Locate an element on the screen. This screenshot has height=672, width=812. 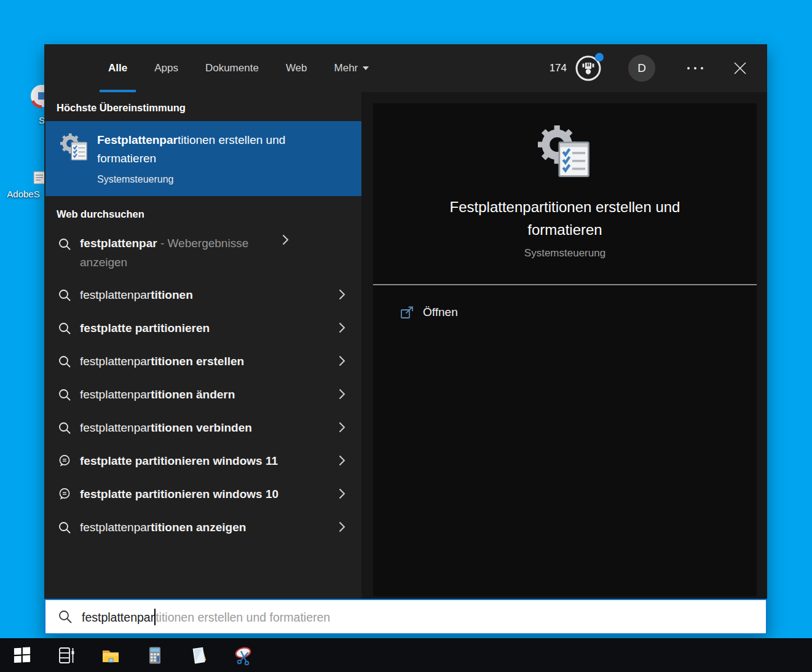
search-query-completion: titionen erstellen und formatieren is located at coordinates (243, 617).